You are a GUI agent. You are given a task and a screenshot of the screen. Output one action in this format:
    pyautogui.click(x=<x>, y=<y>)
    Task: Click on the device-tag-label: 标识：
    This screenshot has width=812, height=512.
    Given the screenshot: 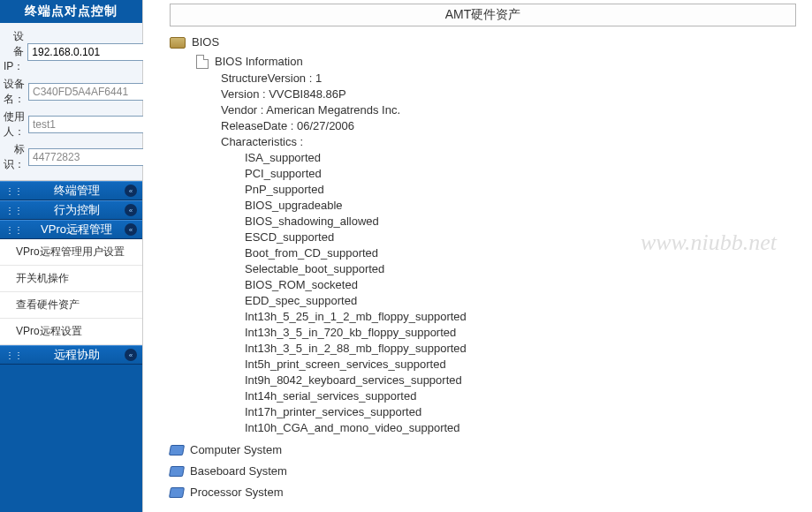 What is the action you would take?
    pyautogui.click(x=16, y=157)
    